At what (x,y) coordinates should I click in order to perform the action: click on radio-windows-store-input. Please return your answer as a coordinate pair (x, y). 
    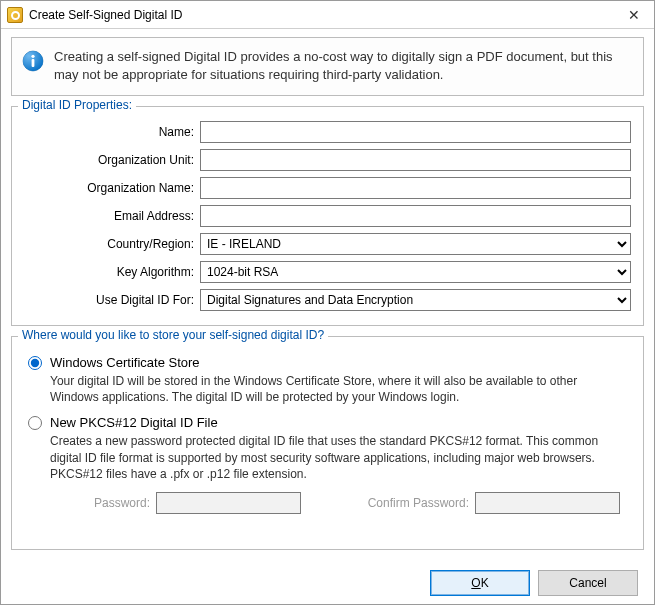
    Looking at the image, I should click on (35, 363).